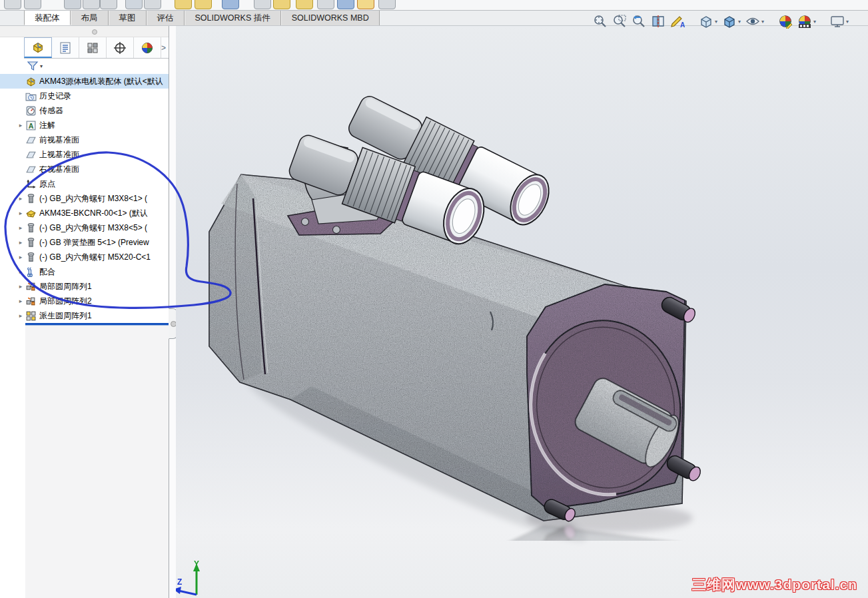  I want to click on panel-tab-overflow: >, so click(165, 48).